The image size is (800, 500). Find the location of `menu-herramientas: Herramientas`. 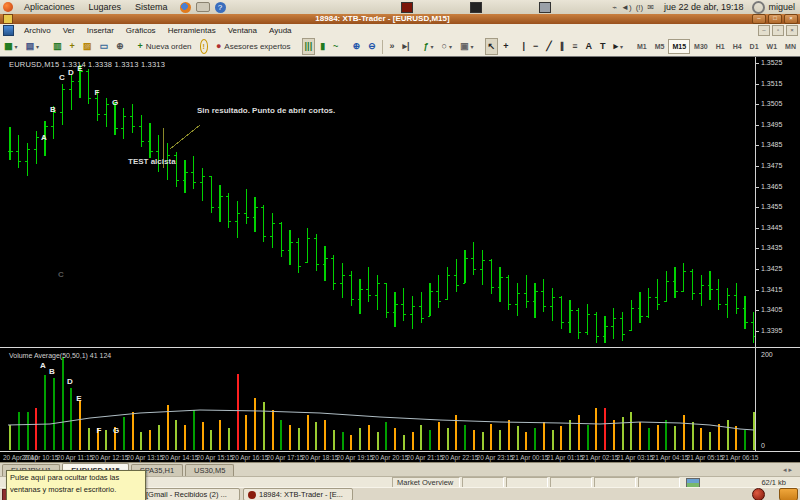

menu-herramientas: Herramientas is located at coordinates (192, 30).